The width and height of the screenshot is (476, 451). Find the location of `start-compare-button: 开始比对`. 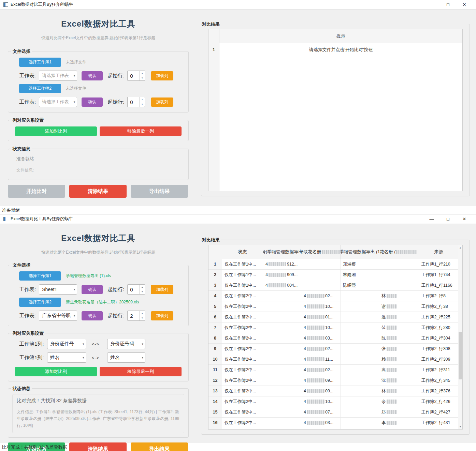

start-compare-button: 开始比对 is located at coordinates (37, 191).